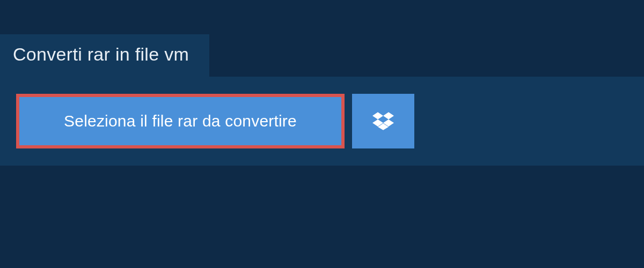  Describe the element at coordinates (383, 121) in the screenshot. I see `dropbox-icon` at that location.